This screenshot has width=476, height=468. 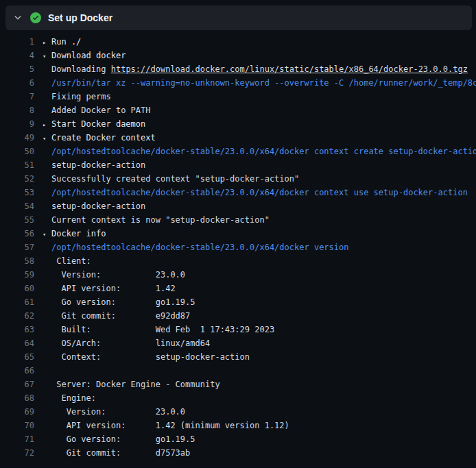 I want to click on line-number: 68, so click(x=19, y=398).